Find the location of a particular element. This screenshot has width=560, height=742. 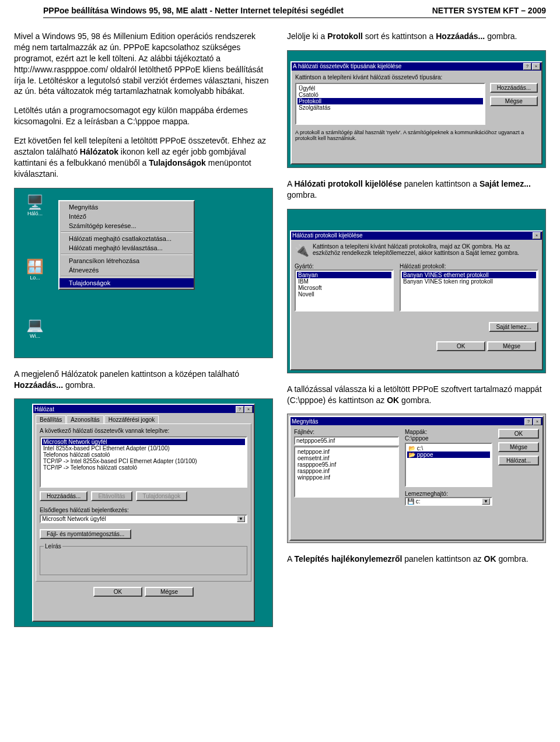

ctx-properties: Tulajdonságok is located at coordinates (127, 283).